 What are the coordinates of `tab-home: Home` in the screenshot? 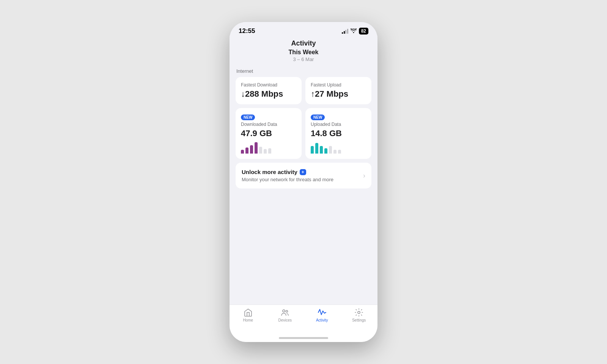 It's located at (248, 315).